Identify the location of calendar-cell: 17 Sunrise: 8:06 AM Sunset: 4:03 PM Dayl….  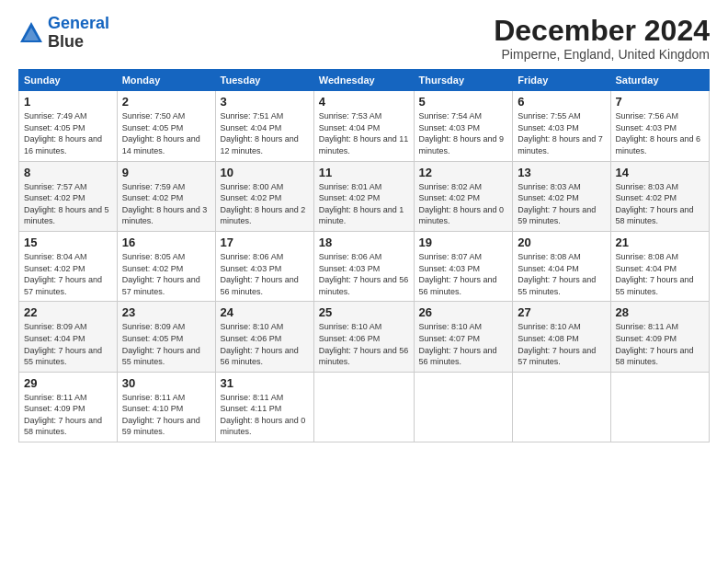
(265, 266).